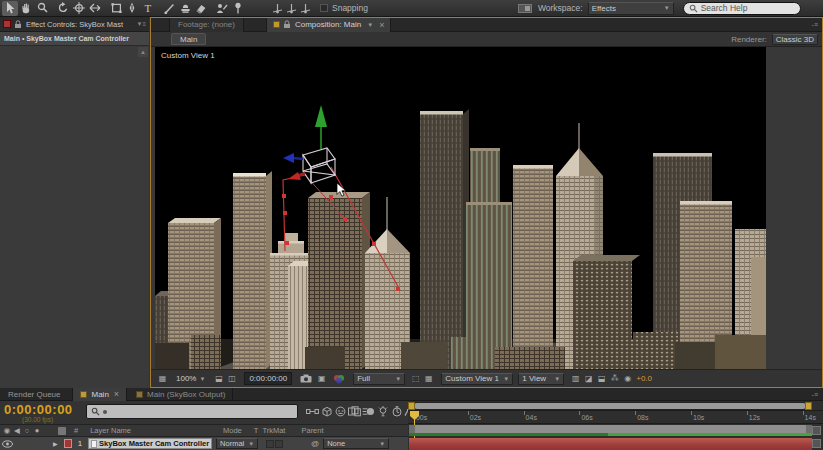  I want to click on parent-column: Parent, so click(312, 430).